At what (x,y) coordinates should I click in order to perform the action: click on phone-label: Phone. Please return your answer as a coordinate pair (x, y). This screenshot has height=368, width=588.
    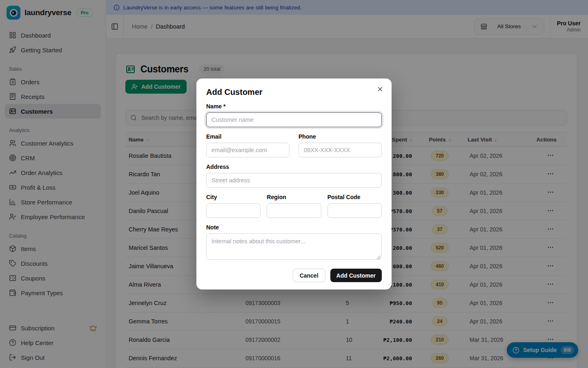
    Looking at the image, I should click on (340, 137).